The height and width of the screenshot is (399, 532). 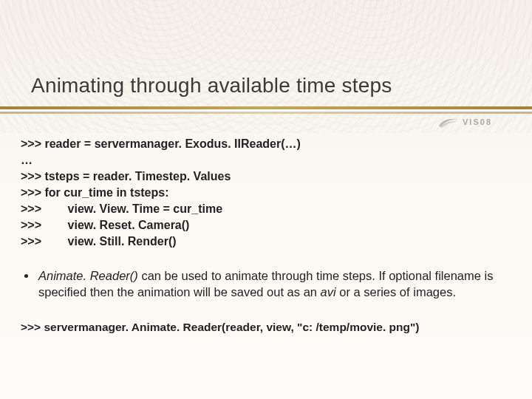 I want to click on code-line: >>> view. Still. Render(), so click(x=262, y=242).